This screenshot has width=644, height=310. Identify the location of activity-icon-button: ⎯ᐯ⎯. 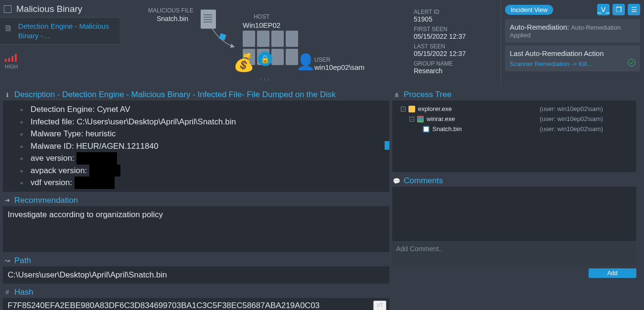
(603, 10).